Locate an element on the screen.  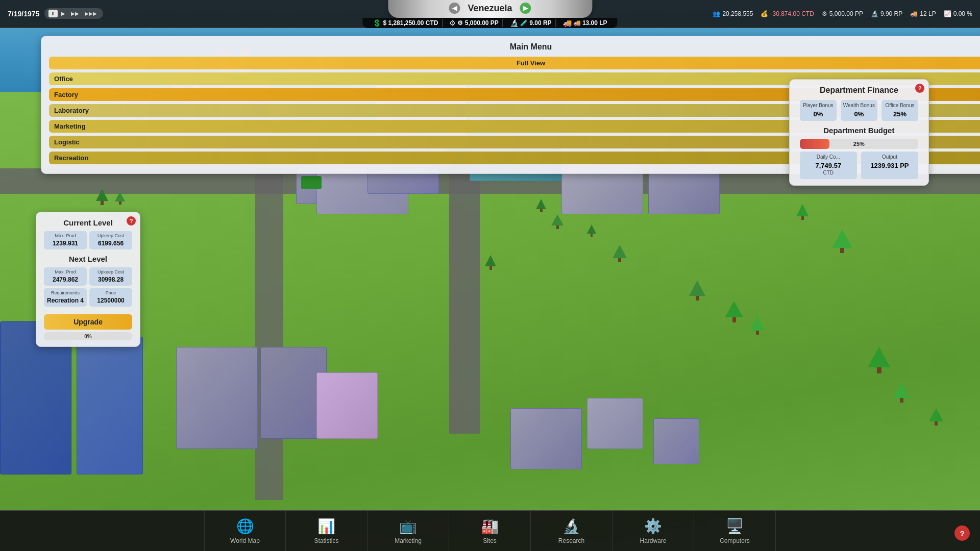
current-upkeep-box: Upkeep Cost 6199.656 is located at coordinates (111, 240).